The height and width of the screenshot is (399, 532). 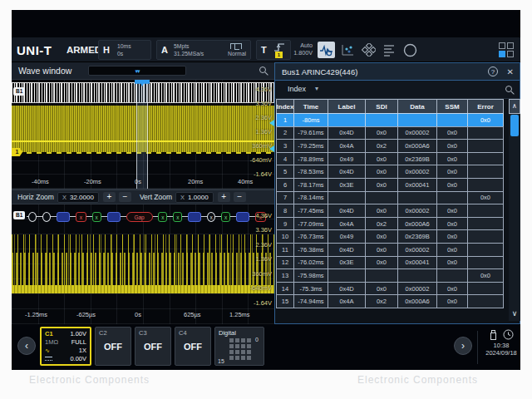 I want to click on digital-box: Digital 0 15, so click(x=239, y=346).